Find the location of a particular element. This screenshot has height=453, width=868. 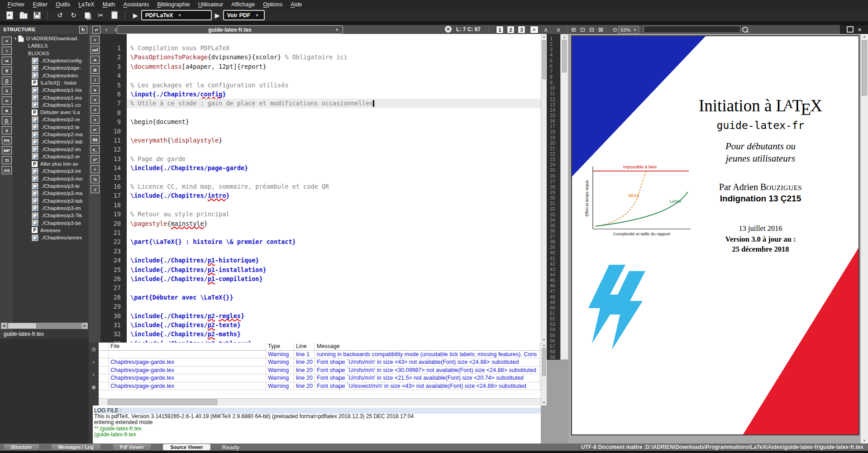

tikz-icon: TI is located at coordinates (7, 160).